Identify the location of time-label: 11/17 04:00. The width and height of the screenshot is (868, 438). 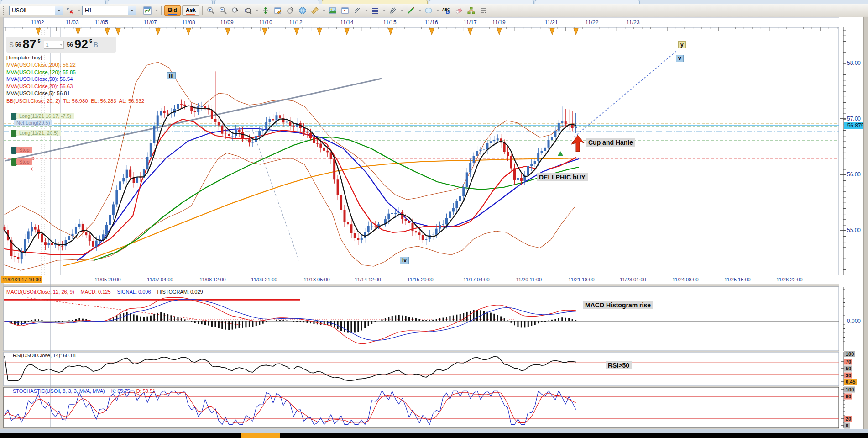
(476, 280).